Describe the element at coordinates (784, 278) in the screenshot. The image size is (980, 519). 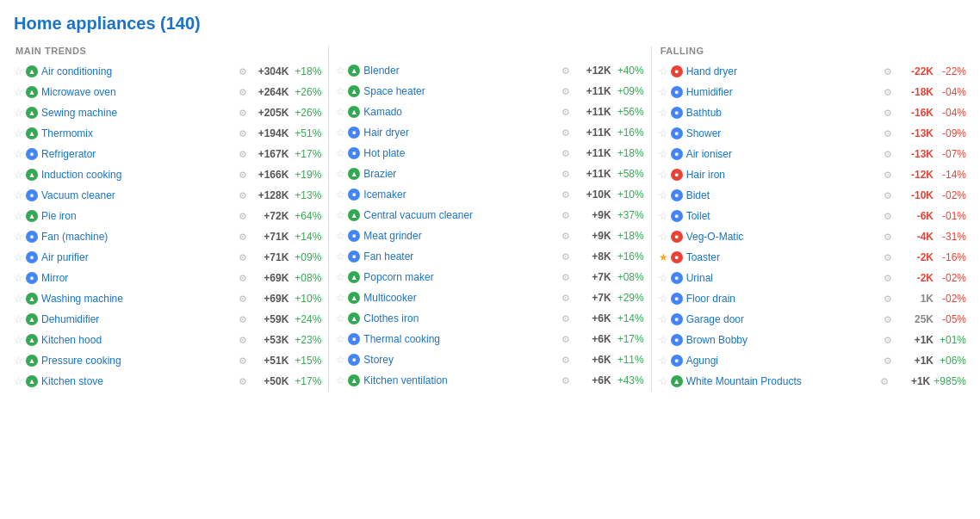
I see `item-name: Urinal` at that location.